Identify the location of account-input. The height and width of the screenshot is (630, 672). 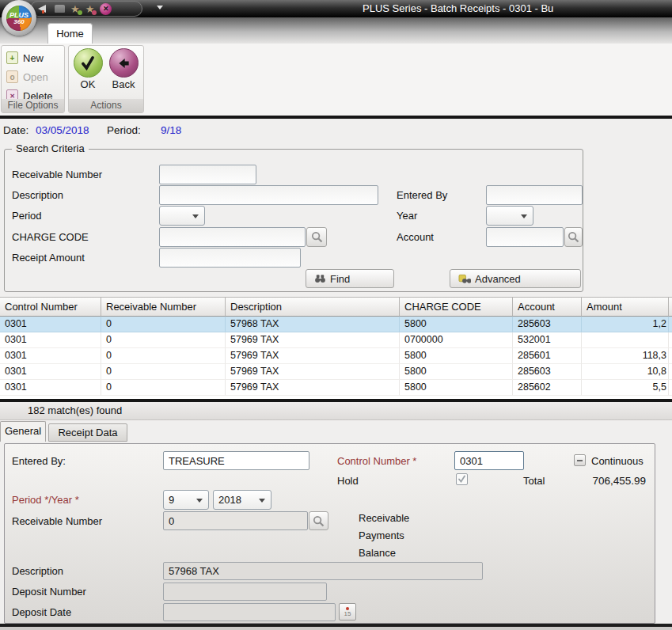
(525, 237).